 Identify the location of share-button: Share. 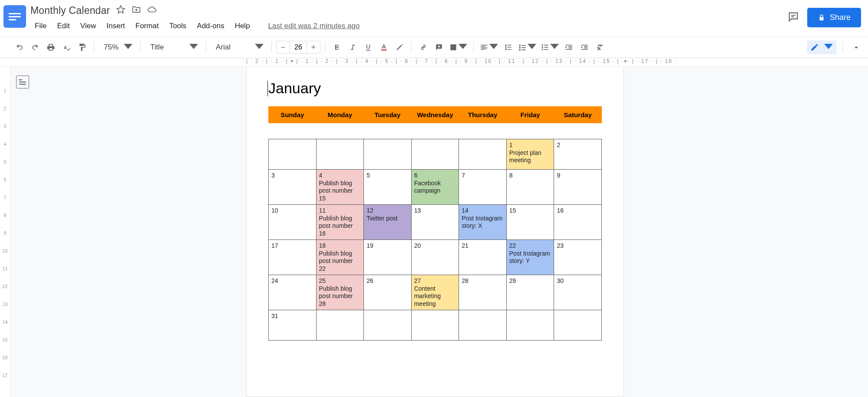
(834, 17).